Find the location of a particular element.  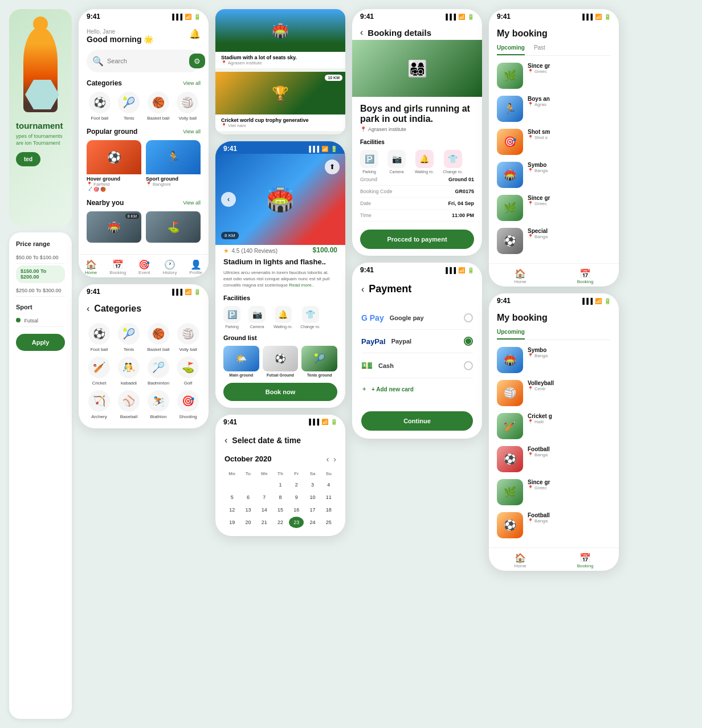

payment-cash: 💵 Cash is located at coordinates (417, 366).